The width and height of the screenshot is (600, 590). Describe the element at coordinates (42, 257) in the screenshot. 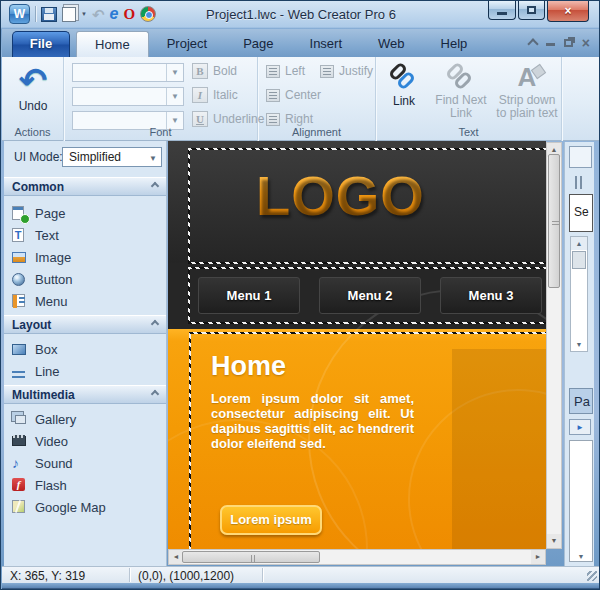

I see `toolbox-item-image: Image` at that location.